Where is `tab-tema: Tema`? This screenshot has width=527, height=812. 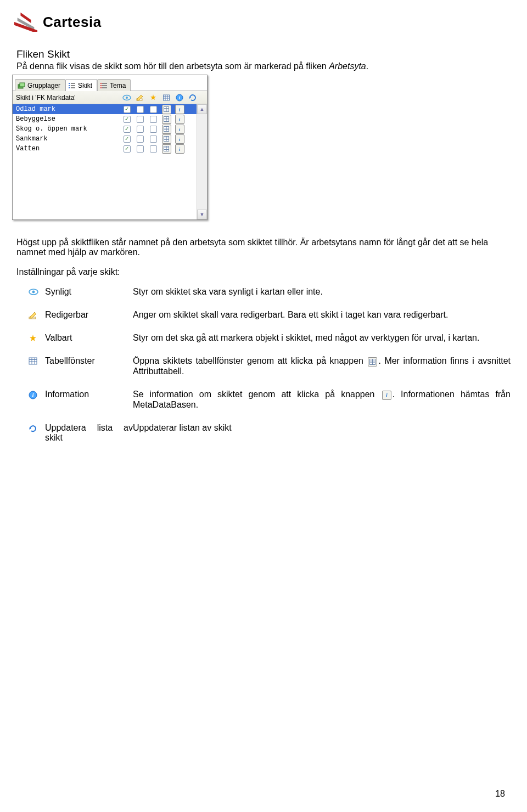 tab-tema: Tema is located at coordinates (114, 85).